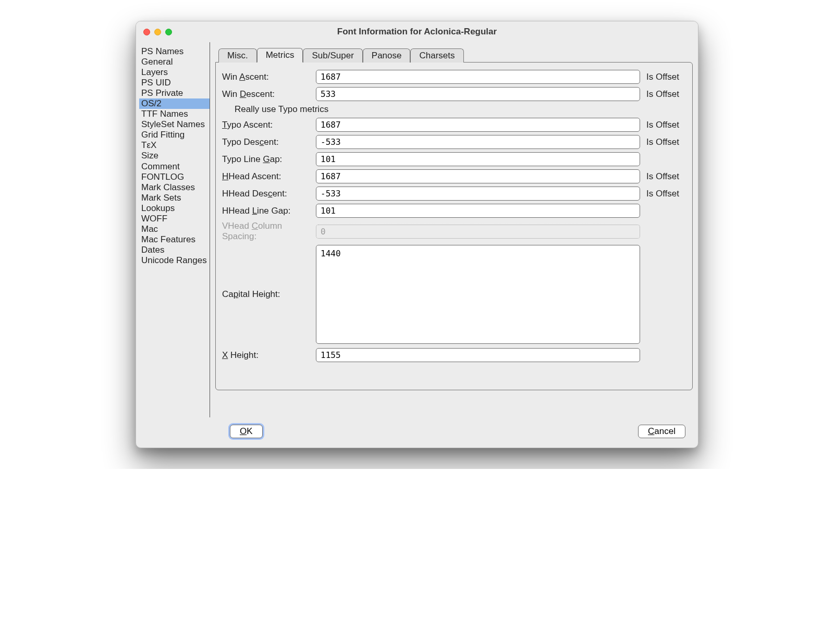 The height and width of the screenshot is (644, 834). Describe the element at coordinates (174, 135) in the screenshot. I see `sidebar-item: Grid Fitting` at that location.